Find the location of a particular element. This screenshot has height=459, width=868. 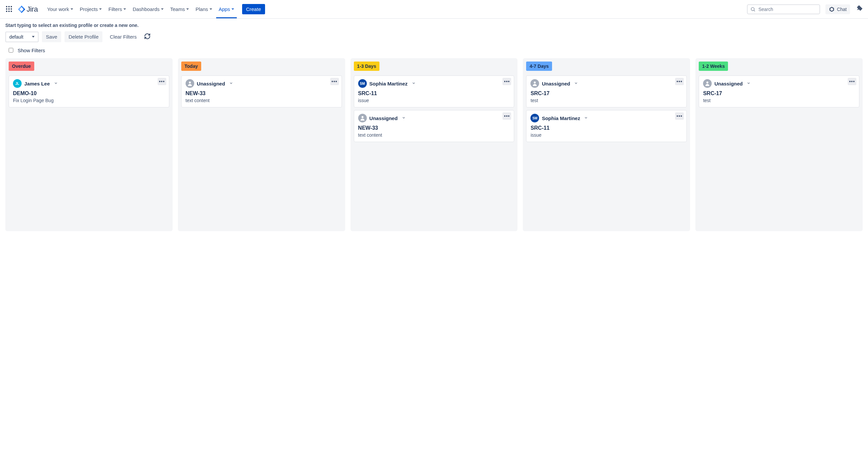

save-button: Save is located at coordinates (52, 37).